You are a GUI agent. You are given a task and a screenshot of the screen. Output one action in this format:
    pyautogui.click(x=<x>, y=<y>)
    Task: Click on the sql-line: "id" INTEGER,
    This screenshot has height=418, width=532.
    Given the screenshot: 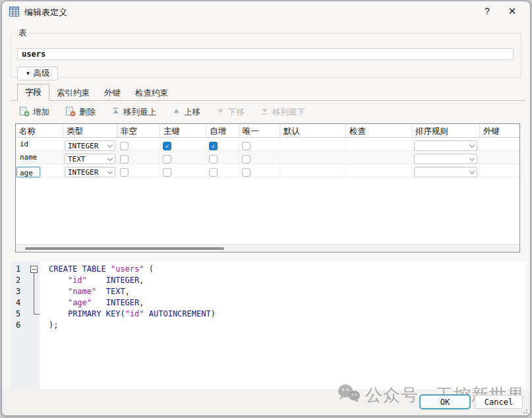 What is the action you would take?
    pyautogui.click(x=286, y=281)
    